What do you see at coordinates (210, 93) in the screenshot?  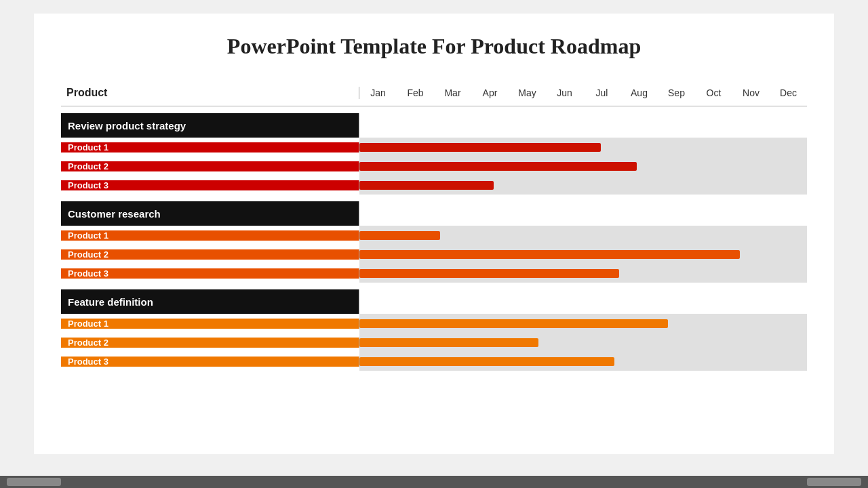 I see `product-header: Product` at bounding box center [210, 93].